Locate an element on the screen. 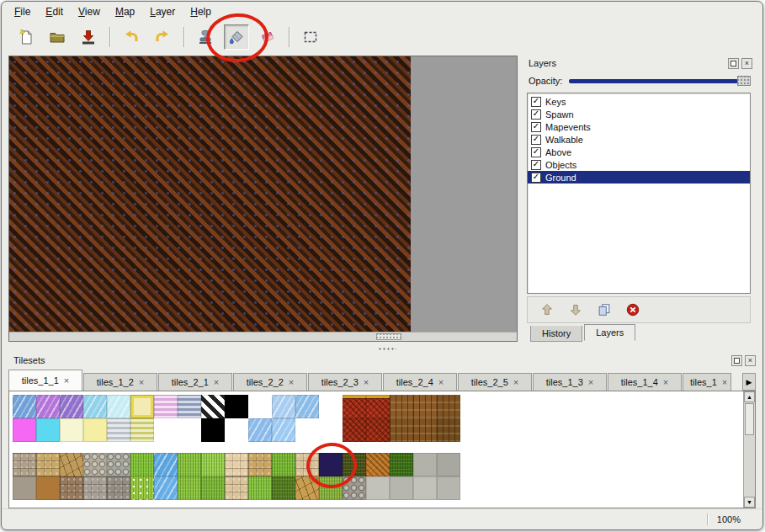 This screenshot has height=532, width=765. menu-edit: Edit is located at coordinates (54, 12).